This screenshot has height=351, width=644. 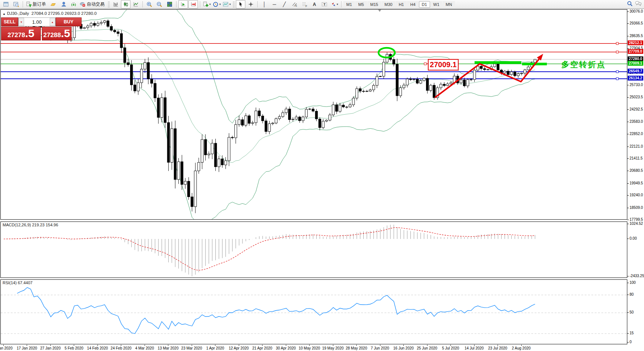 What do you see at coordinates (159, 4) in the screenshot?
I see `zoom-out-icon` at bounding box center [159, 4].